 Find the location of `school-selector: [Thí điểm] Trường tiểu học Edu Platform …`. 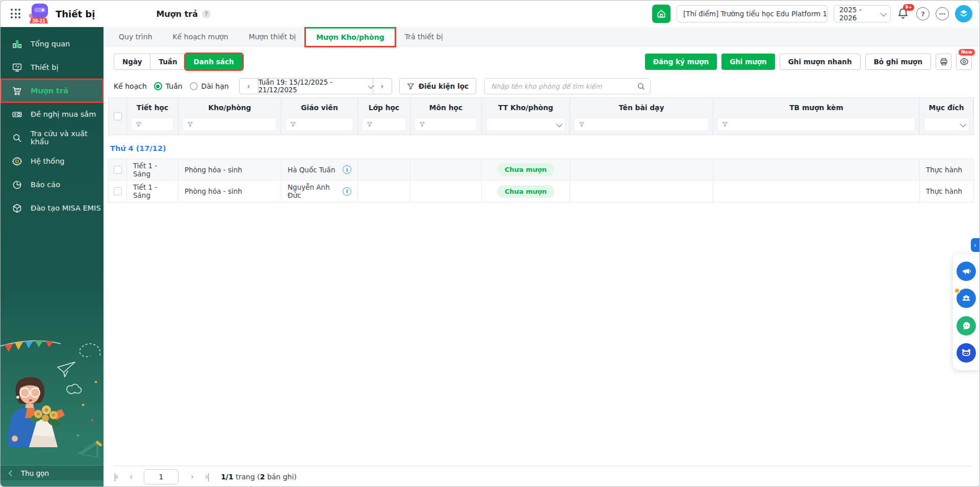

school-selector: [Thí điểm] Trường tiểu học Edu Platform … is located at coordinates (752, 14).